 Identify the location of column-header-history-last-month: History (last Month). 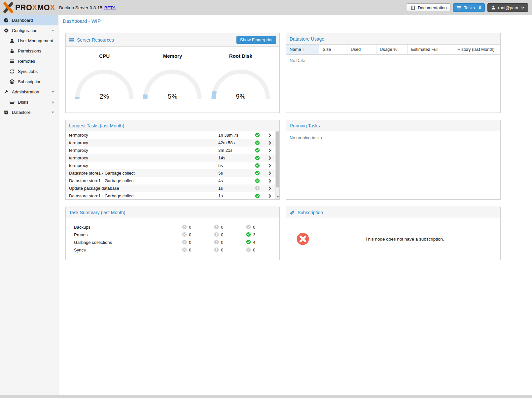
(477, 50).